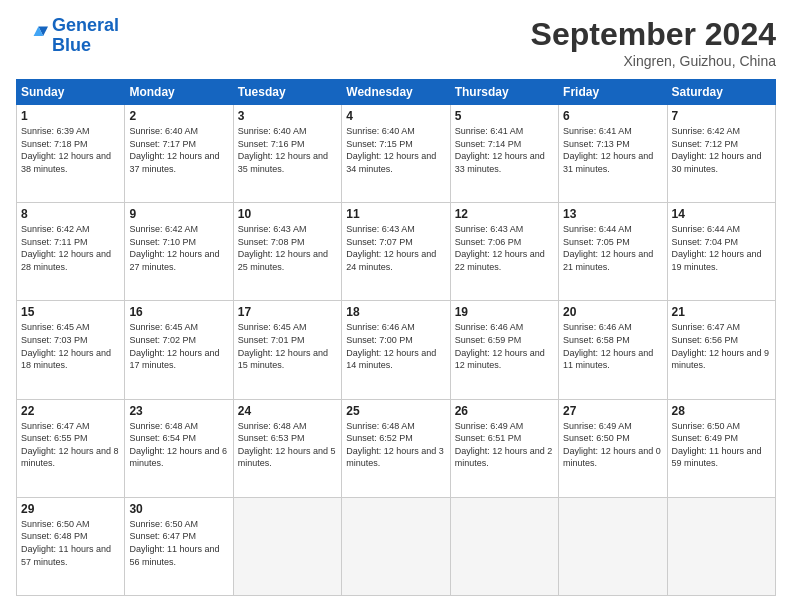 The image size is (792, 612). What do you see at coordinates (721, 154) in the screenshot?
I see `calendar-cell: 7 Sunrise: 6:42 AM Sunset: 7:12 PM Dayli…` at bounding box center [721, 154].